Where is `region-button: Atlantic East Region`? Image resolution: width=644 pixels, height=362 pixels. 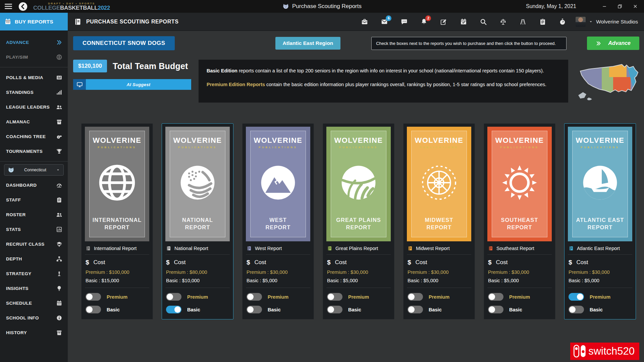 region-button: Atlantic East Region is located at coordinates (308, 43).